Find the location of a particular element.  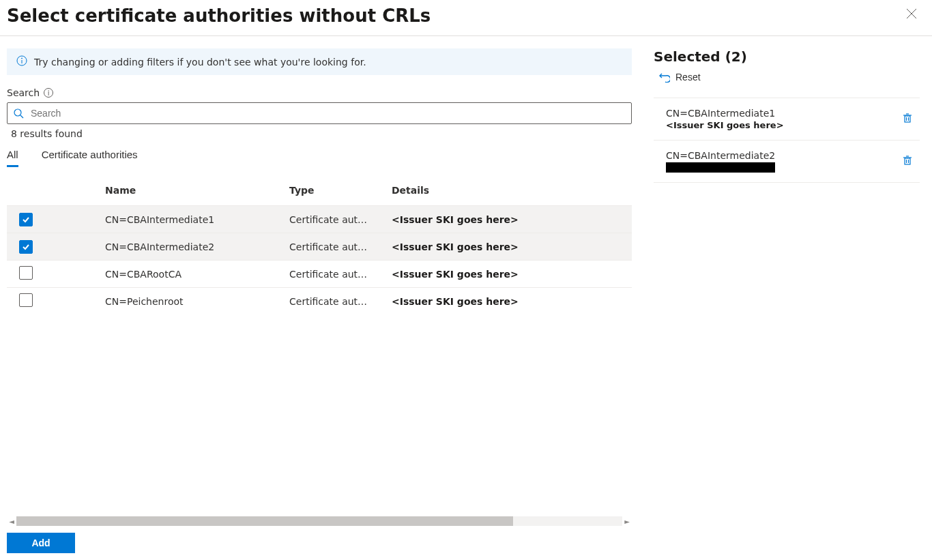

selected-item-detail is located at coordinates (720, 168).